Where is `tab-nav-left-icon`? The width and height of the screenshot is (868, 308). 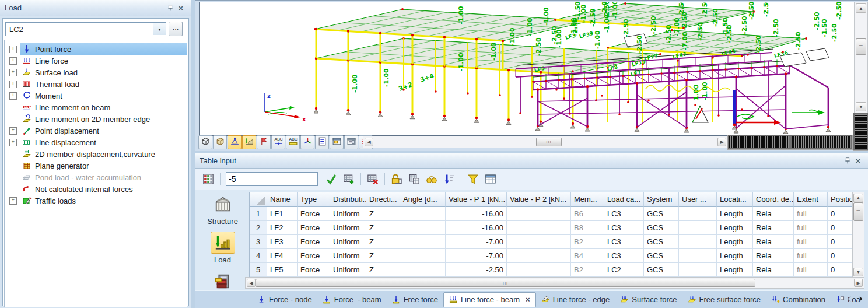
tab-nav-left-icon is located at coordinates (849, 300).